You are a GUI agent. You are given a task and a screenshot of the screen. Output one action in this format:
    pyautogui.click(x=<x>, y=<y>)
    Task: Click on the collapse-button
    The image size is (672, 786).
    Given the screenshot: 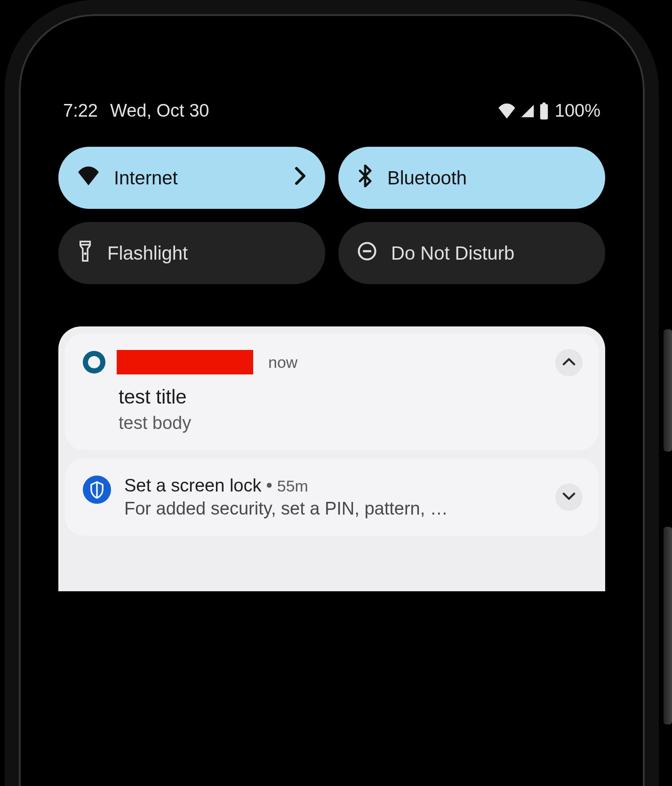 What is the action you would take?
    pyautogui.click(x=569, y=363)
    